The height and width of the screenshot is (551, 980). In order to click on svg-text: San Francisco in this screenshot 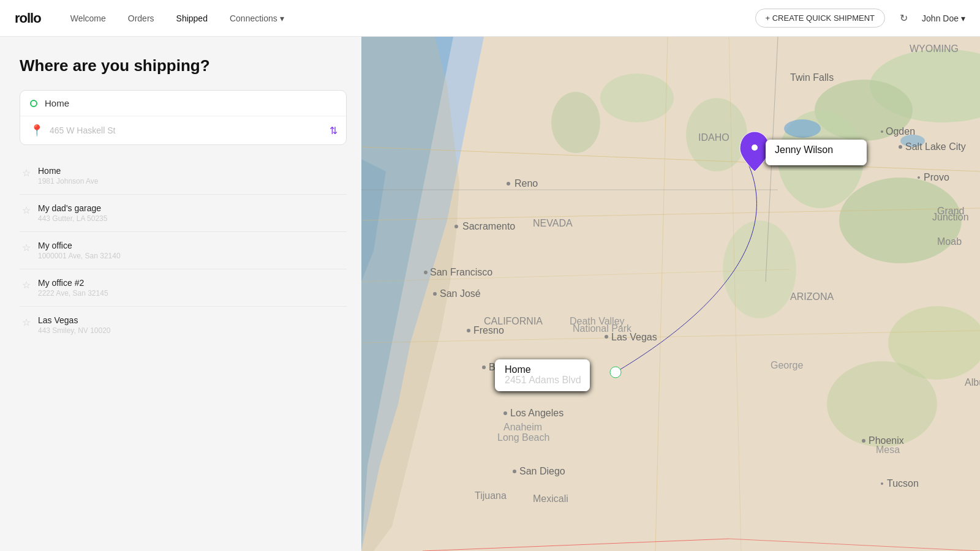, I will do `click(461, 272)`.